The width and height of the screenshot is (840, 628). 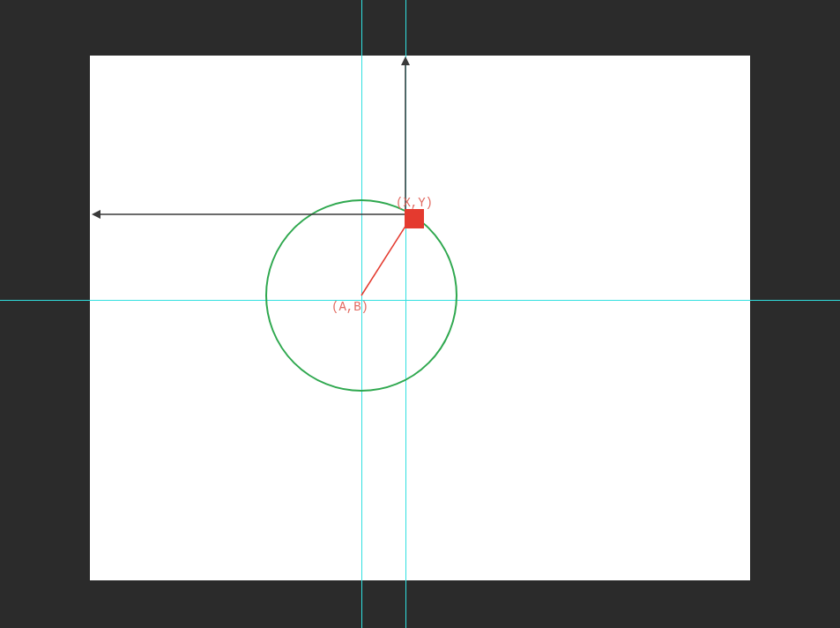 I want to click on ruler-guide-horizontal, so click(x=420, y=300).